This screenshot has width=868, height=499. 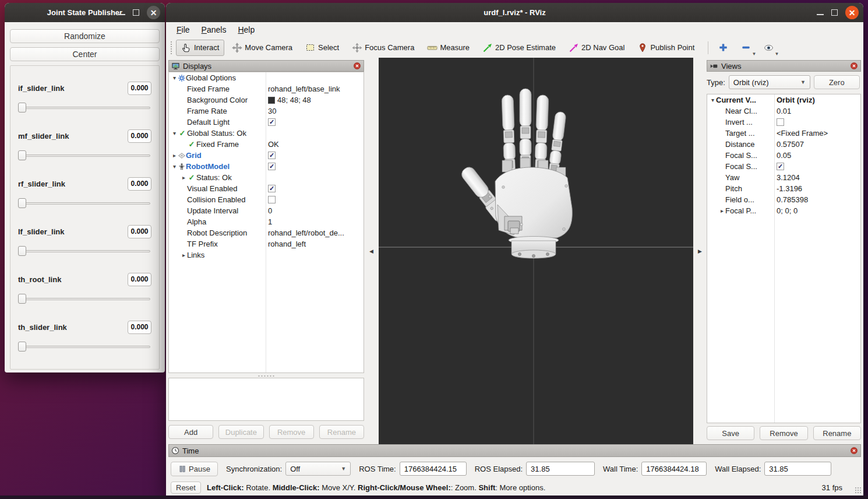 What do you see at coordinates (246, 30) in the screenshot?
I see `menu-help: Help` at bounding box center [246, 30].